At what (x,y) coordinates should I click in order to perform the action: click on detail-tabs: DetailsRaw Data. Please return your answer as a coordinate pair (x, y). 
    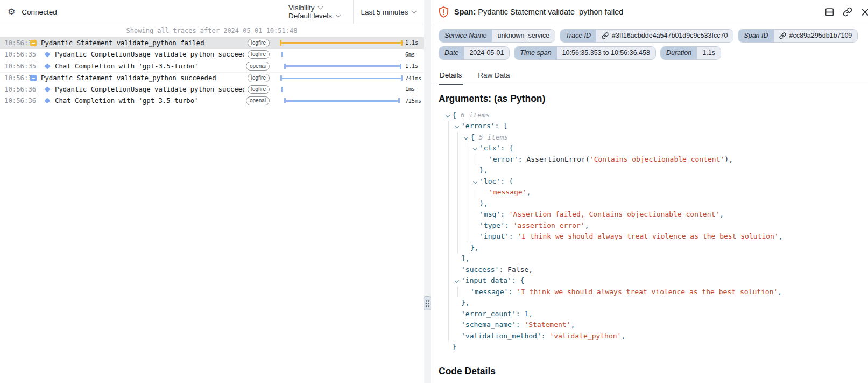
    Looking at the image, I should click on (650, 75).